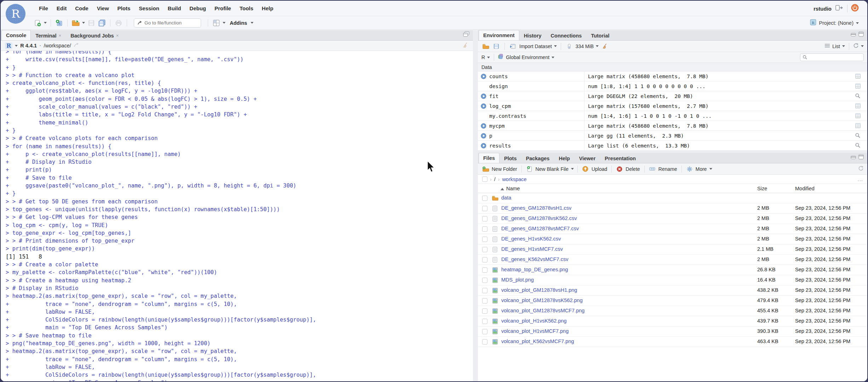  What do you see at coordinates (8, 46) in the screenshot?
I see `r-language-icon: R` at bounding box center [8, 46].